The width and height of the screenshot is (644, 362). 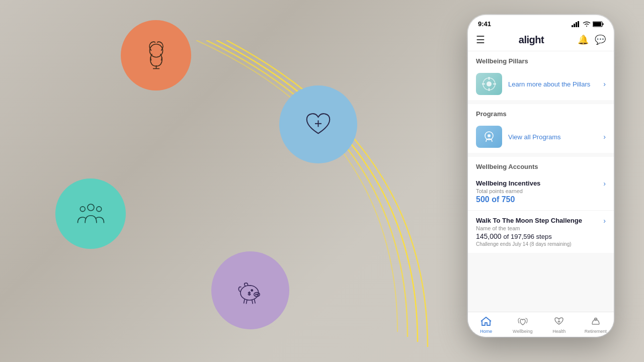 I want to click on nav-health: Health, so click(x=559, y=325).